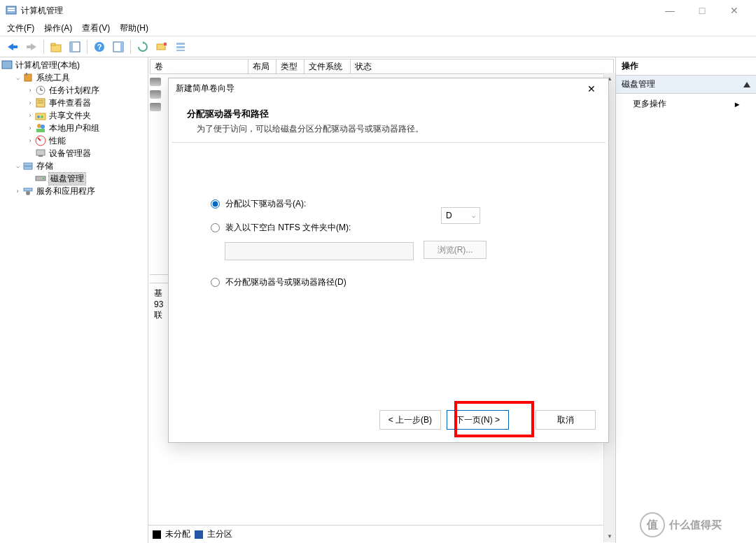  I want to click on tree-local-users: › 本地用户和组, so click(74, 128).